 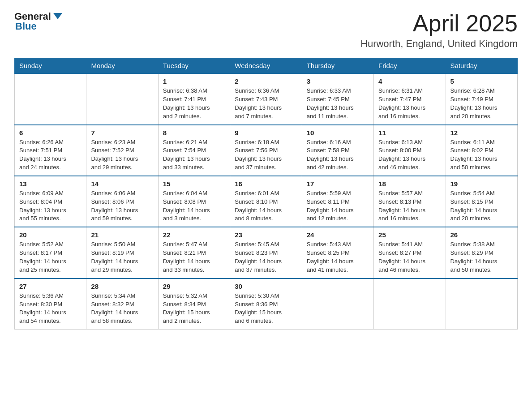 What do you see at coordinates (409, 206) in the screenshot?
I see `day-info: Sunrise: 5:57 AM Sunset: 8:13 PM Dayligh…` at bounding box center [409, 206].